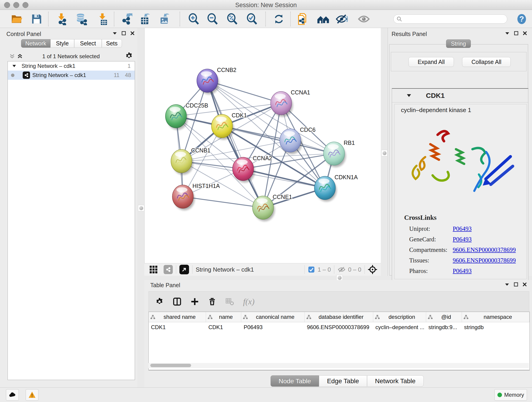 The width and height of the screenshot is (532, 402). What do you see at coordinates (71, 75) in the screenshot?
I see `network-row: String Network – cdk1 11 48` at bounding box center [71, 75].